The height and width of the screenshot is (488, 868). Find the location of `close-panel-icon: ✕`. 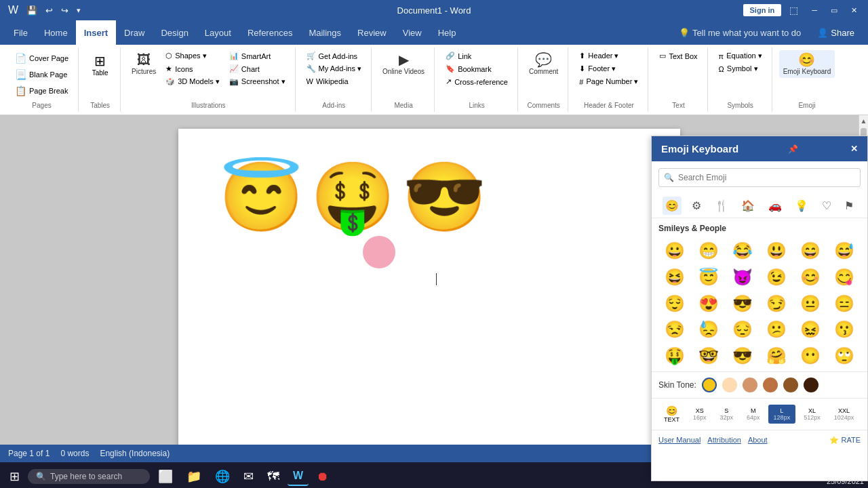

close-panel-icon: ✕ is located at coordinates (854, 149).